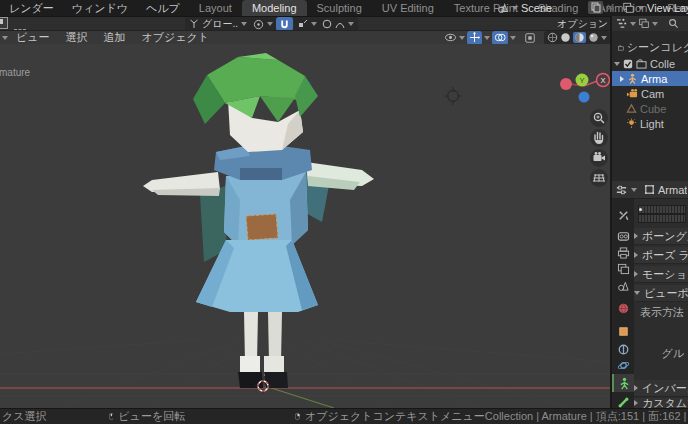 The width and height of the screenshot is (688, 424). What do you see at coordinates (633, 24) in the screenshot?
I see `outliner-editor-chevron` at bounding box center [633, 24].